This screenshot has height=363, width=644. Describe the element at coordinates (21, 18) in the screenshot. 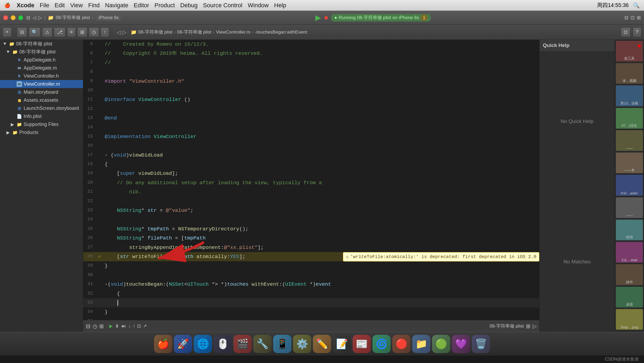

I see `maximize-button` at that location.